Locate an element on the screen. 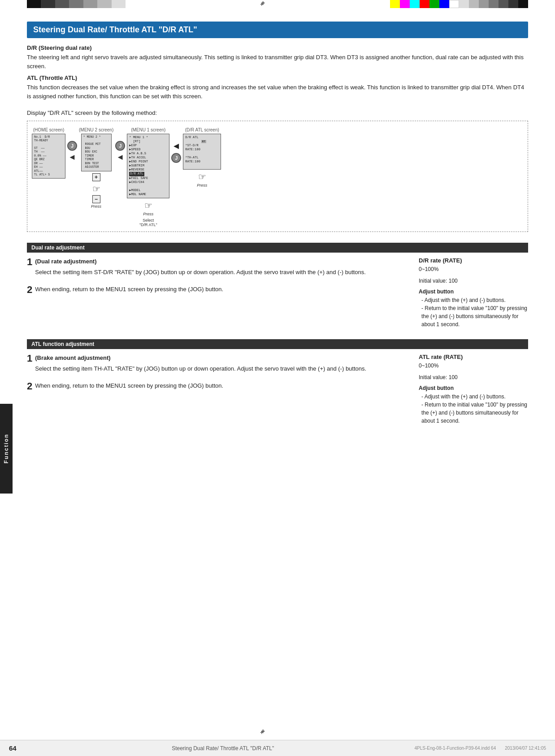 Image resolution: width=555 pixels, height=756 pixels. atl-function-step2-number: 2 is located at coordinates (30, 386).